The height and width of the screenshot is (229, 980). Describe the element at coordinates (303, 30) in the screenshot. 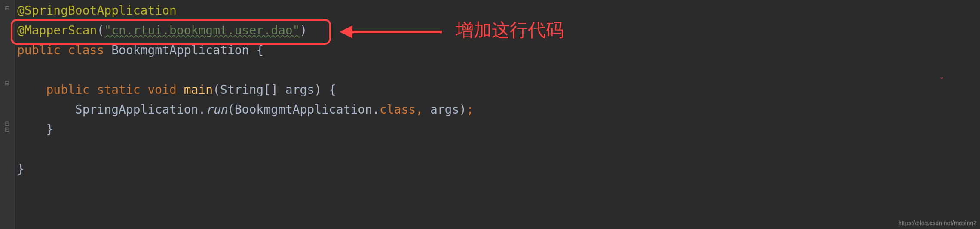

I see `paren: )` at that location.